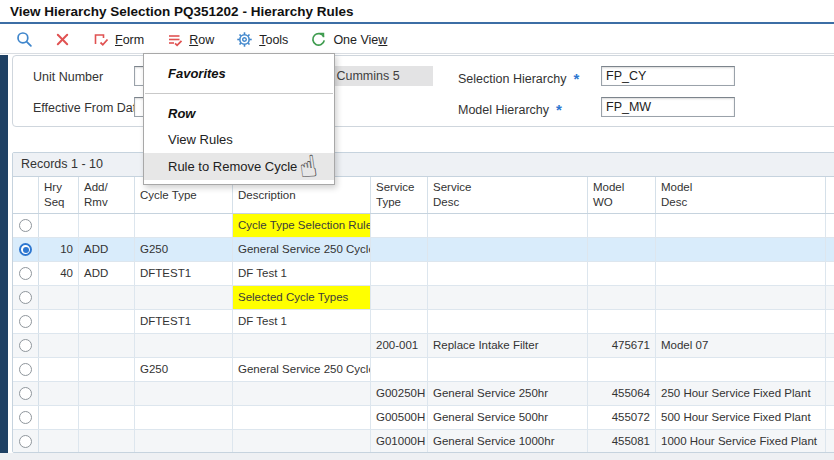 The height and width of the screenshot is (460, 834). What do you see at coordinates (622, 346) in the screenshot?
I see `cell-model-wo: 475671` at bounding box center [622, 346].